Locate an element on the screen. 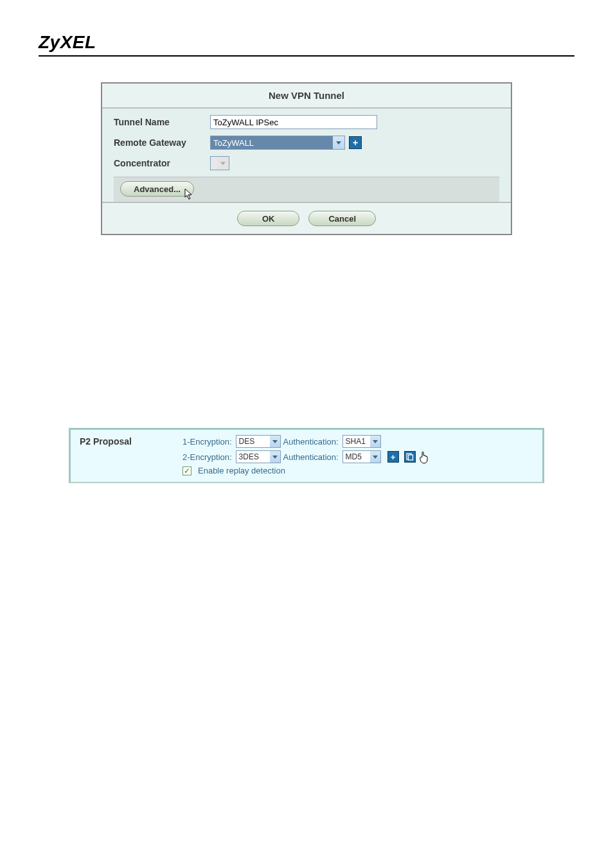  concentrator-value is located at coordinates (214, 163).